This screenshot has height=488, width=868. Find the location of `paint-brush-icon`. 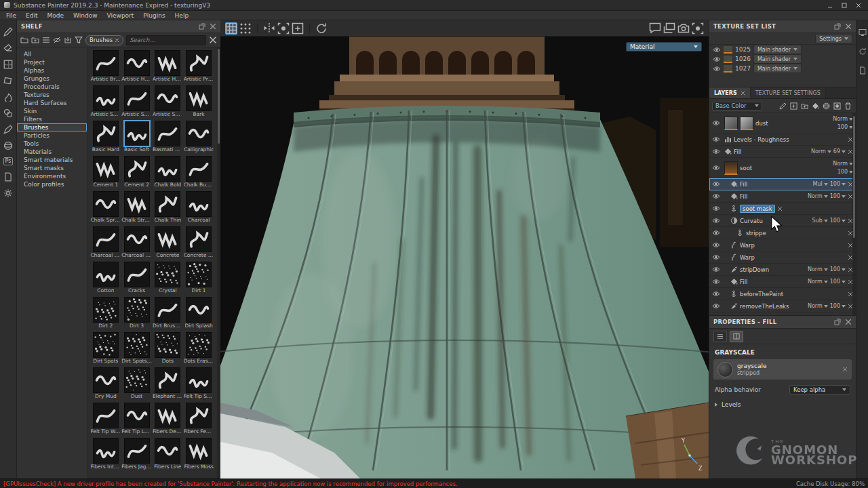

paint-brush-icon is located at coordinates (783, 106).